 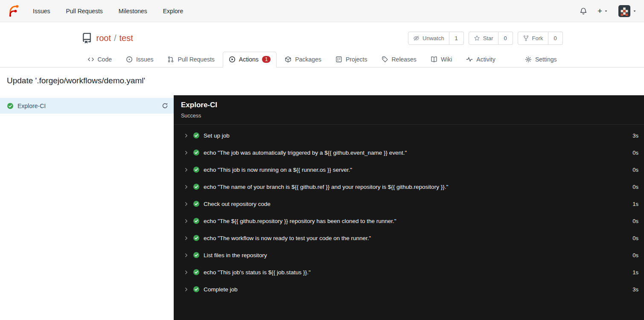 I want to click on pulse-icon, so click(x=469, y=59).